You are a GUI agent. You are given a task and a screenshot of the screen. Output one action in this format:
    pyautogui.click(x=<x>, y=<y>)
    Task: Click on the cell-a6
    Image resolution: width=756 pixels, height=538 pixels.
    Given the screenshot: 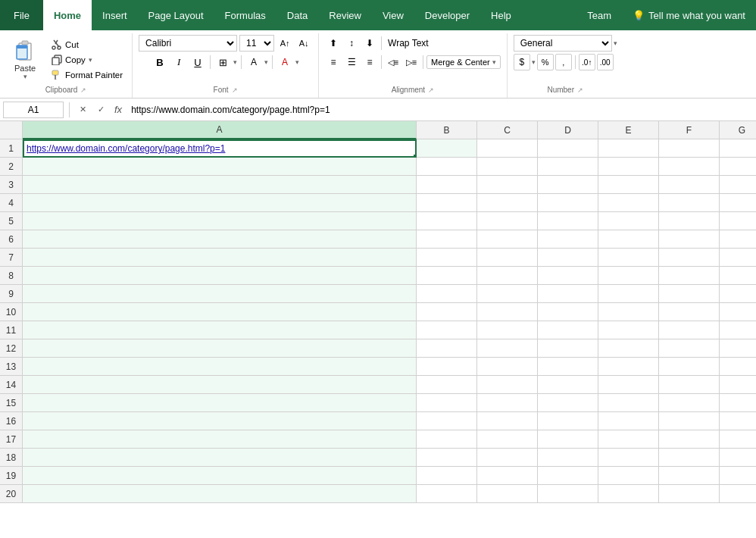 What is the action you would take?
    pyautogui.click(x=220, y=239)
    